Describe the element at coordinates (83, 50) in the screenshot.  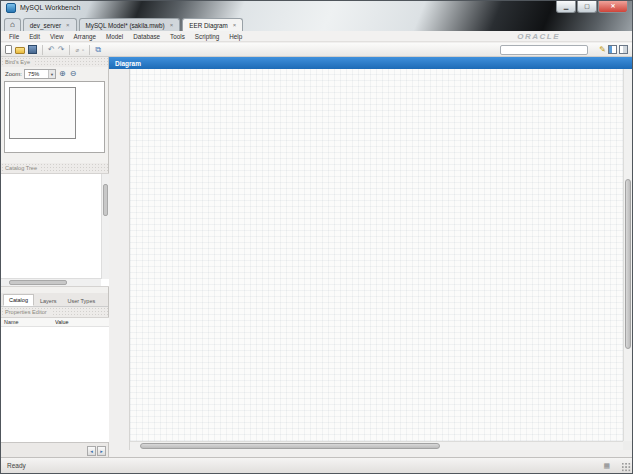
I see `align-toggle-icon: ▫` at that location.